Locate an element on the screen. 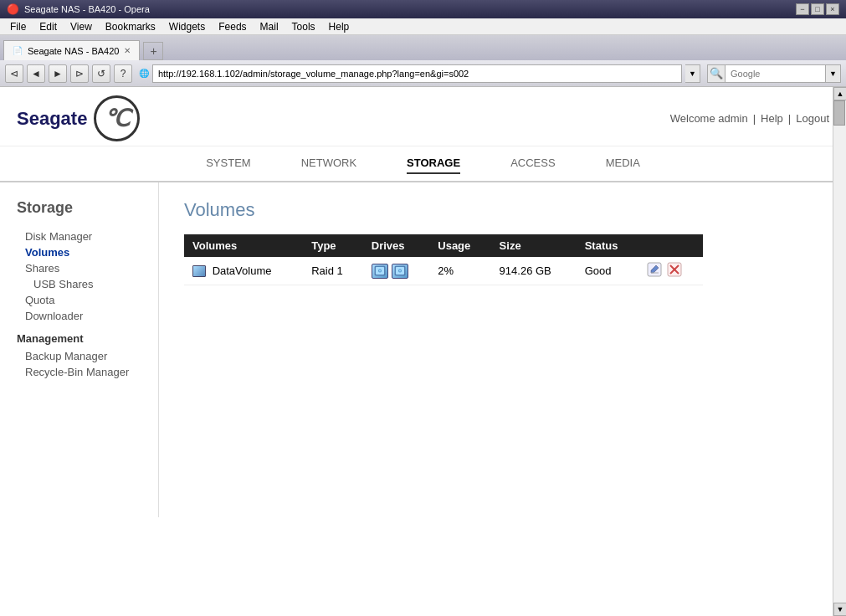 The width and height of the screenshot is (846, 616). address-icon: 🌐 is located at coordinates (144, 74).